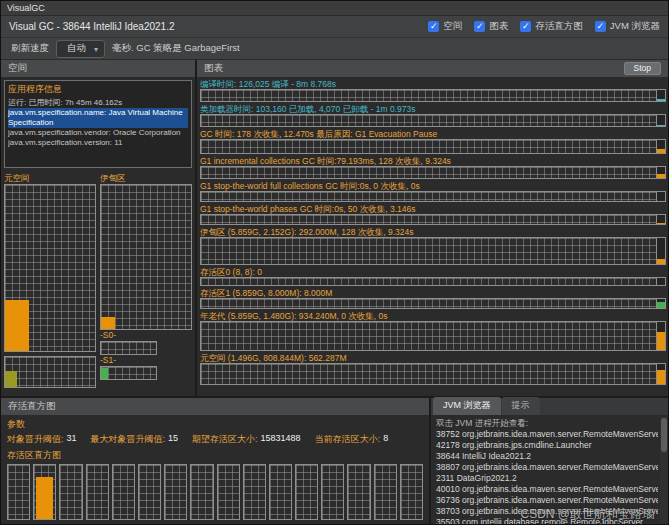 The height and width of the screenshot is (525, 669). I want to click on refresh-rate-dropdown: 自动, so click(80, 49).